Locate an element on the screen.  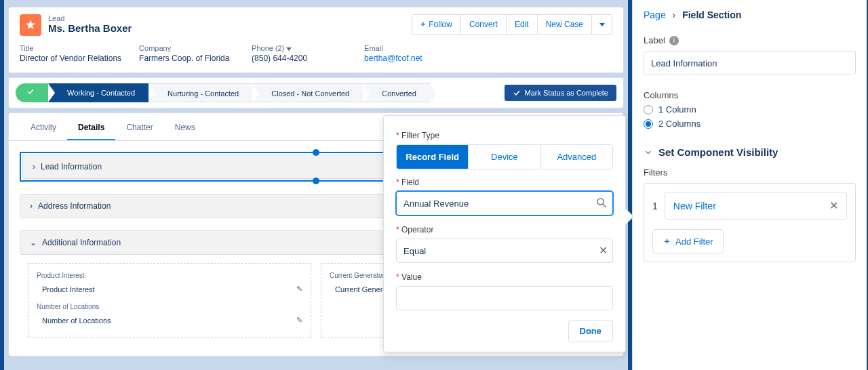
label-field-label: Label i is located at coordinates (750, 41).